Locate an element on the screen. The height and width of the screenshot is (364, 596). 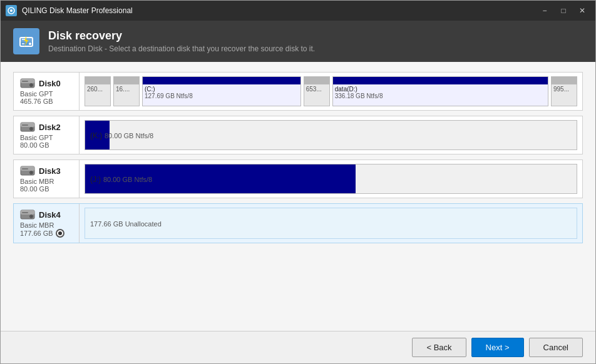
disk4-radio is located at coordinates (60, 233).